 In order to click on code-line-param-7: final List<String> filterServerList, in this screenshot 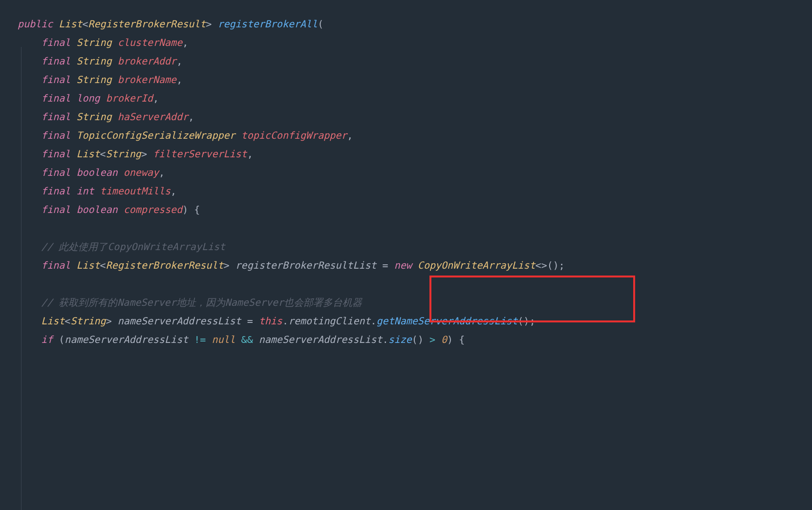, I will do `click(415, 154)`.